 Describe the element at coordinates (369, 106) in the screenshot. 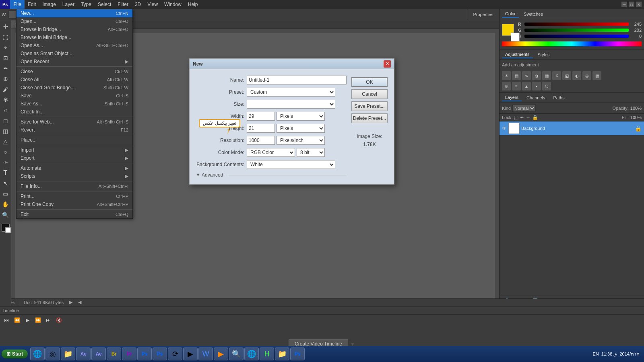

I see `save-preset-button: Save Preset...` at that location.